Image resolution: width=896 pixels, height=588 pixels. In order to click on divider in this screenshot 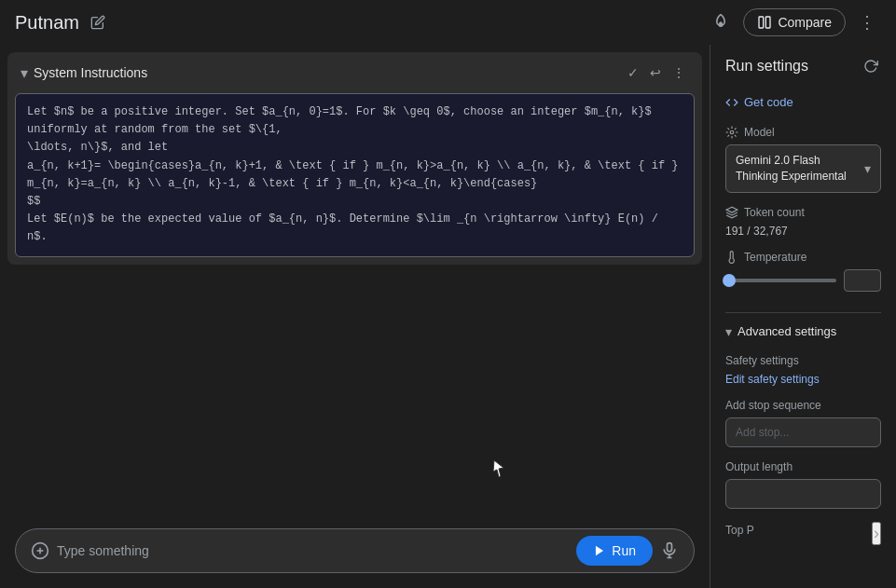, I will do `click(804, 313)`.